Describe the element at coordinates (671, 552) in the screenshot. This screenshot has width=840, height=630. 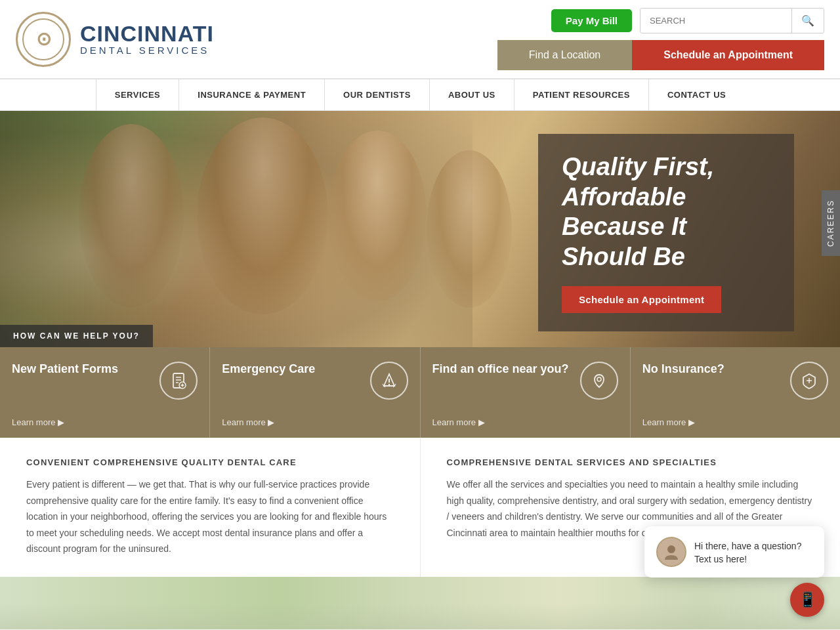
I see `chat-avatar` at that location.